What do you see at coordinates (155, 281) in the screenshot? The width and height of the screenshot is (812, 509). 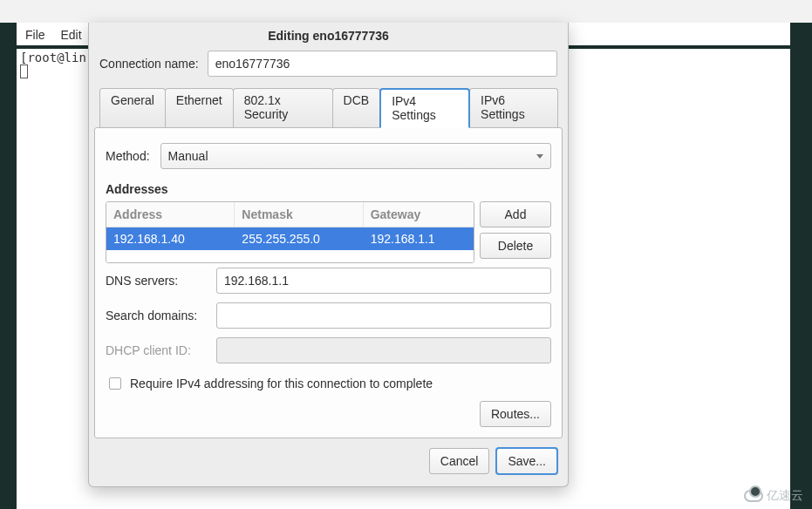 I see `dns-label: DNS servers:` at bounding box center [155, 281].